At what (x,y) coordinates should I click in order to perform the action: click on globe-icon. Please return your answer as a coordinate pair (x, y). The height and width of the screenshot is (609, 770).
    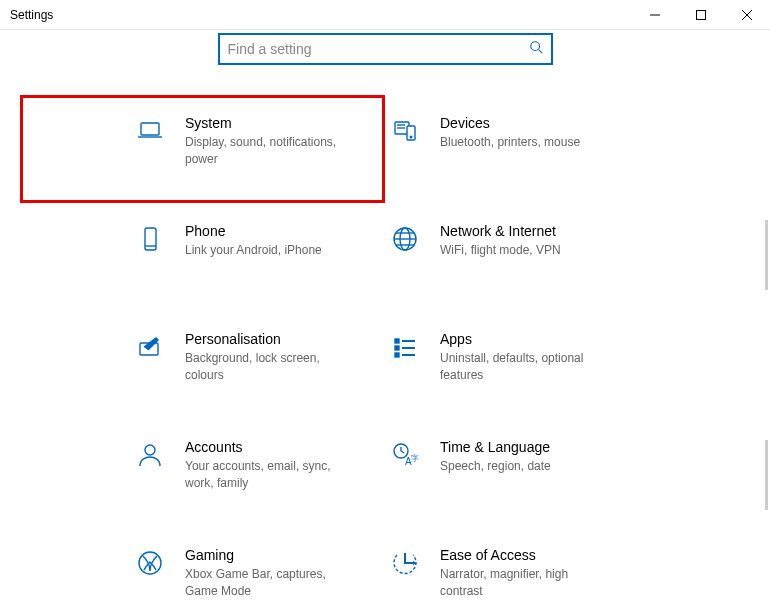
    Looking at the image, I should click on (405, 257).